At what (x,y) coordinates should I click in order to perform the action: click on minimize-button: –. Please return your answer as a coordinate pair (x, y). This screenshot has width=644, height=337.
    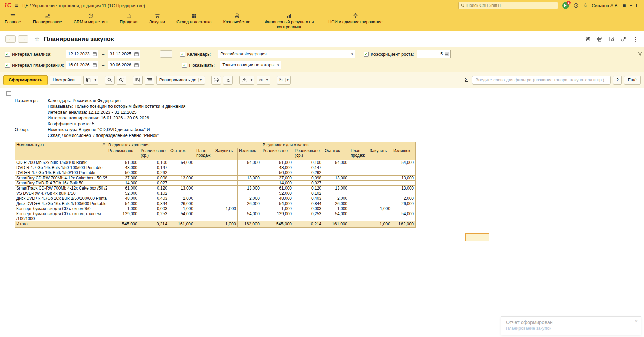
    Looking at the image, I should click on (631, 5).